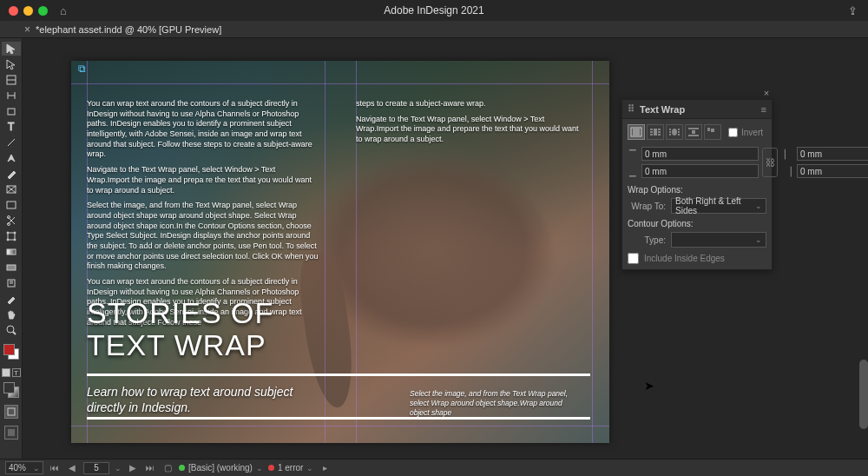  What do you see at coordinates (55, 468) in the screenshot?
I see `first-page-button: ⏮` at bounding box center [55, 468].